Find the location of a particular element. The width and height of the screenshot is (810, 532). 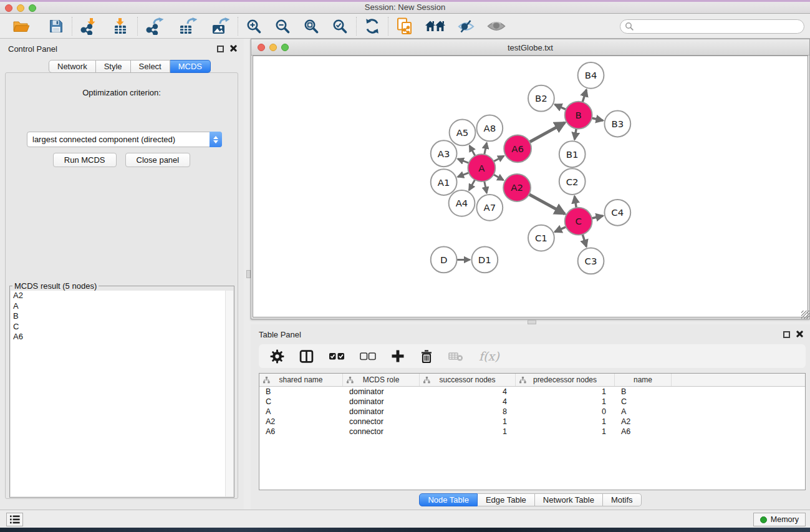

select-all-rows-button is located at coordinates (337, 356).